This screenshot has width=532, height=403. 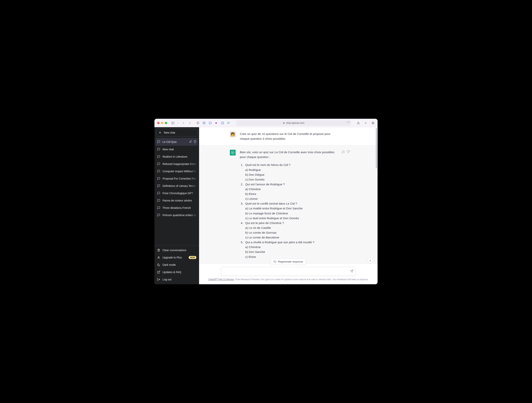 What do you see at coordinates (177, 133) in the screenshot?
I see `new-chat-button: New chat` at bounding box center [177, 133].